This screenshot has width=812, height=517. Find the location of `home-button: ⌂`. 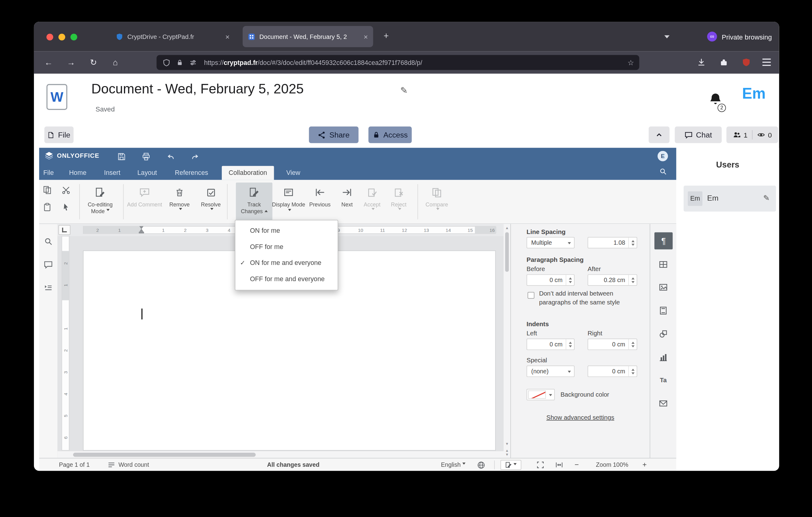

home-button: ⌂ is located at coordinates (115, 62).